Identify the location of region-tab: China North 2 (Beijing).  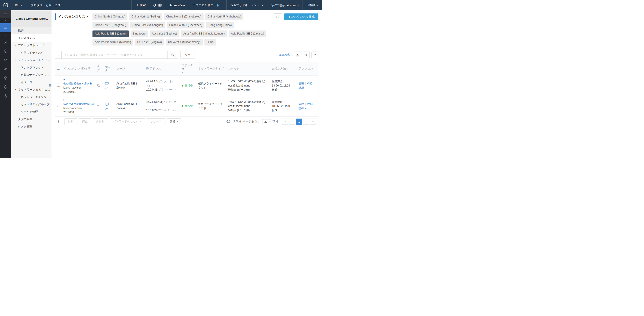
(146, 17).